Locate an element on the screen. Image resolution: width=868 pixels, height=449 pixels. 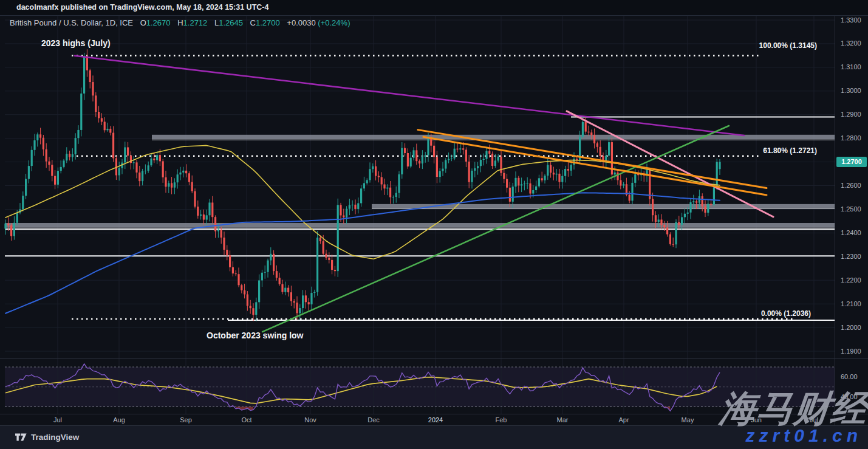
rsi-axis-tick: 60.00 is located at coordinates (849, 377).